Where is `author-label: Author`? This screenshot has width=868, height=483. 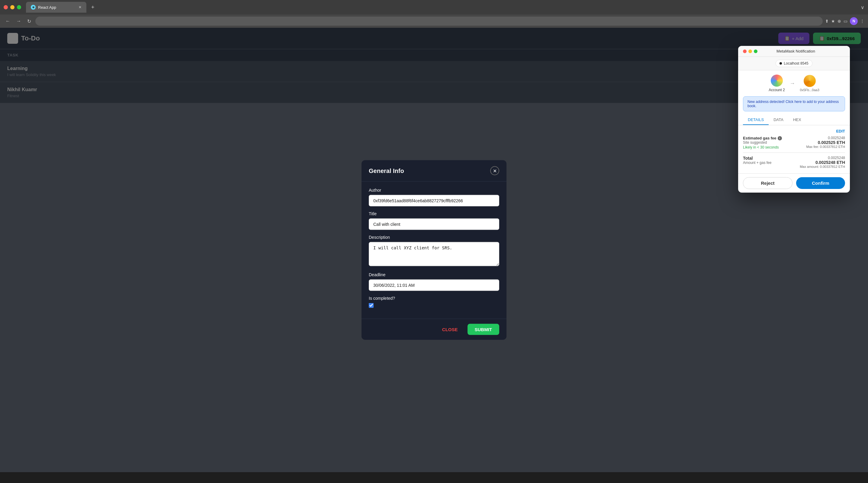
author-label: Author is located at coordinates (434, 190).